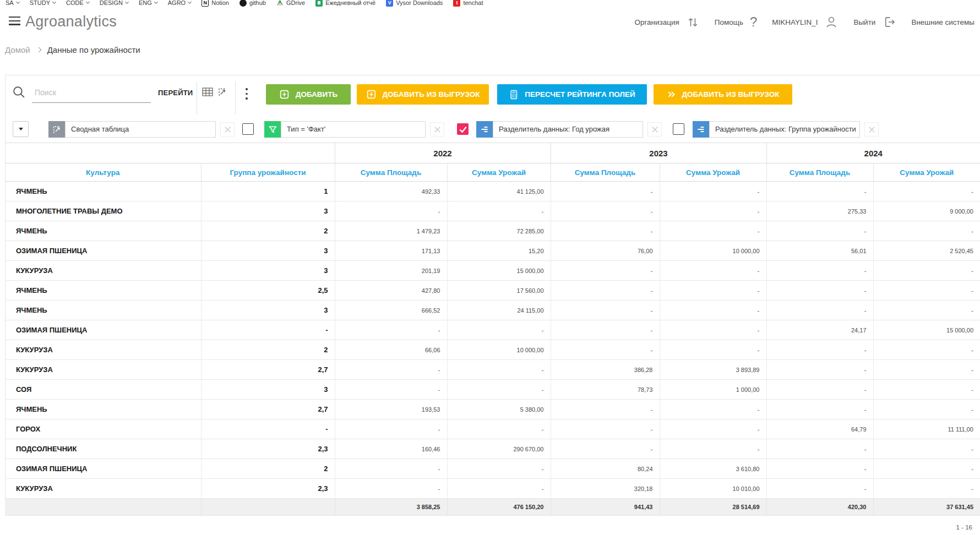  Describe the element at coordinates (346, 3) in the screenshot. I see `bookmark-item: Ежедневный отчё` at that location.